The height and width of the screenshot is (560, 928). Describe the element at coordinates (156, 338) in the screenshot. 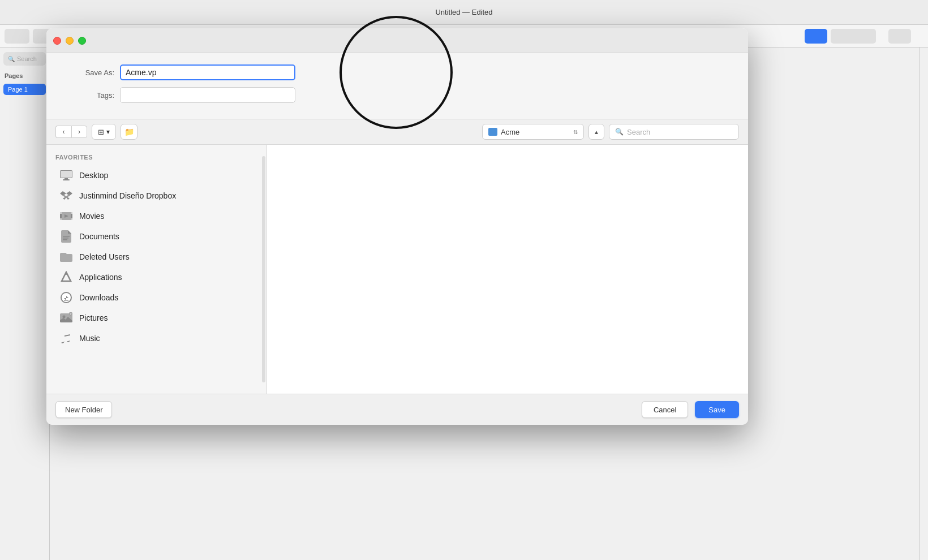

I see `sidebar-item-music: Music` at that location.